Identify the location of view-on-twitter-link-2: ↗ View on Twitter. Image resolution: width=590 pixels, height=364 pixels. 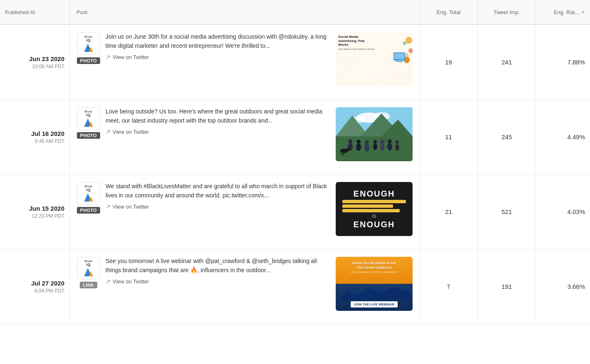
(218, 132).